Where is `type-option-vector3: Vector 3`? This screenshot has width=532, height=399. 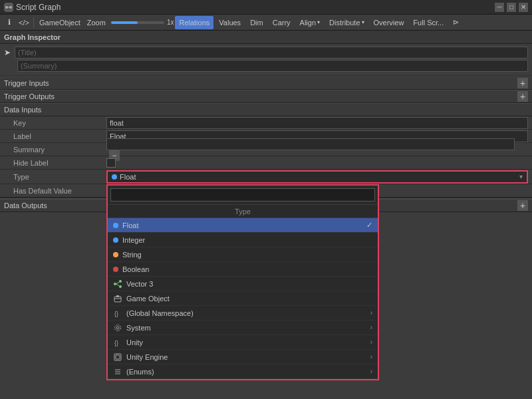
type-option-vector3: Vector 3 is located at coordinates (243, 284).